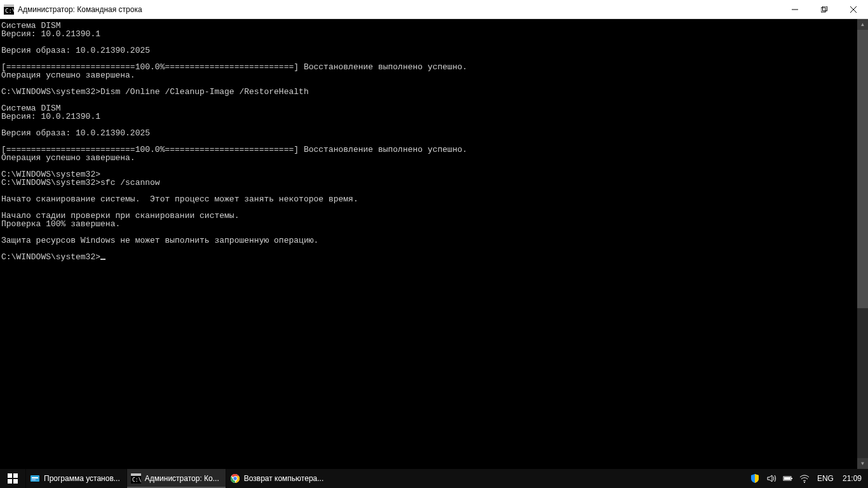 This screenshot has width=868, height=488. I want to click on minimize-button, so click(795, 9).